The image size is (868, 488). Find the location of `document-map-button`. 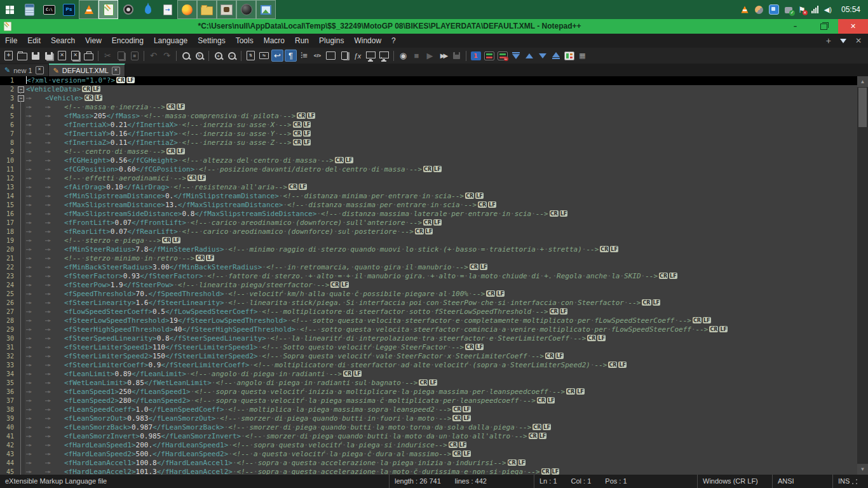

document-map-button is located at coordinates (330, 56).